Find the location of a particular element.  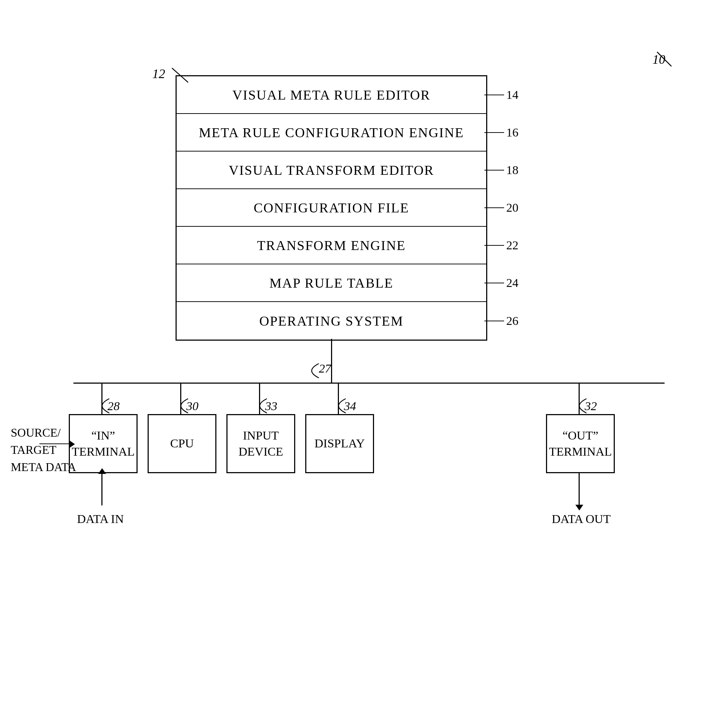

main-vertical-line is located at coordinates (332, 361).